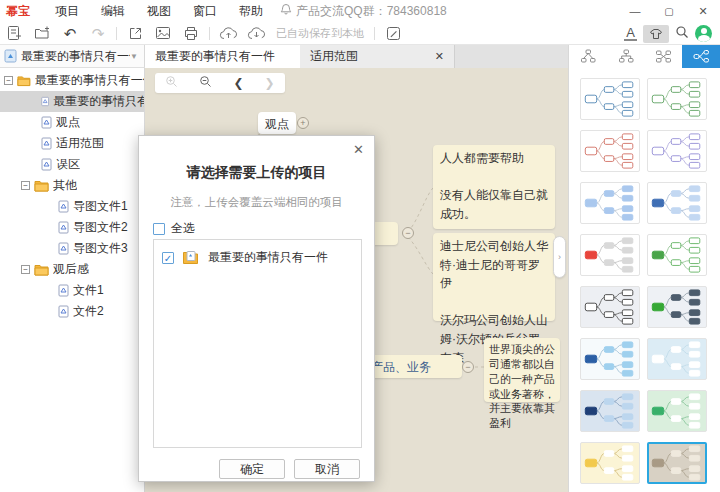  Describe the element at coordinates (626, 56) in the screenshot. I see `layout-tab-org-chart` at that location.